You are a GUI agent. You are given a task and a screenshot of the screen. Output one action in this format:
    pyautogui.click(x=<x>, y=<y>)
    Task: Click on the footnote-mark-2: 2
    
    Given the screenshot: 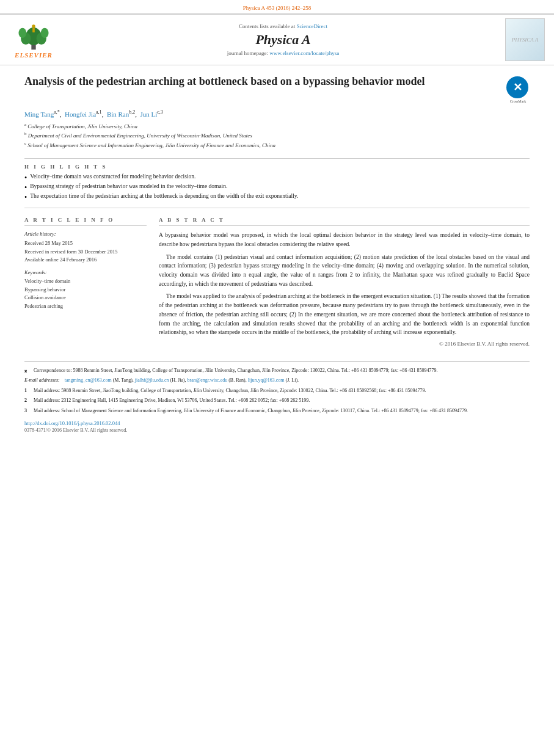 What is the action you would take?
    pyautogui.click(x=28, y=401)
    